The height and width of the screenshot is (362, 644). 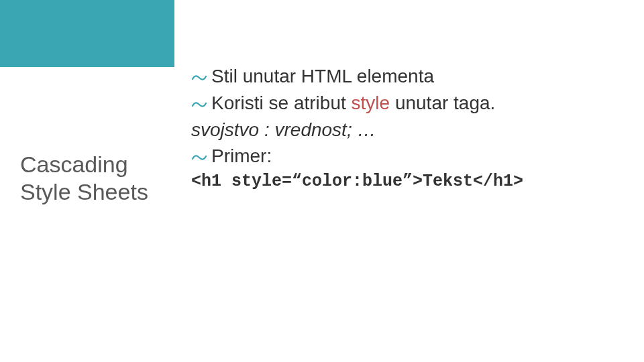 I want to click on title-line-1: Cascading, so click(x=74, y=164).